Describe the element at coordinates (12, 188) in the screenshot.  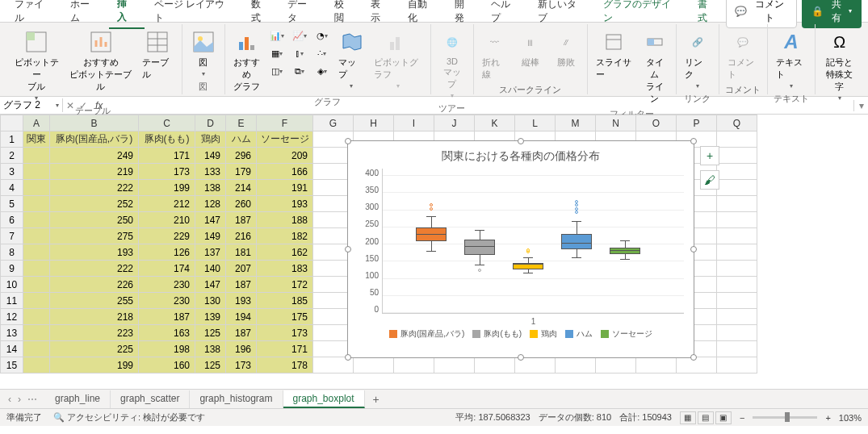
I see `row-header: 4` at that location.